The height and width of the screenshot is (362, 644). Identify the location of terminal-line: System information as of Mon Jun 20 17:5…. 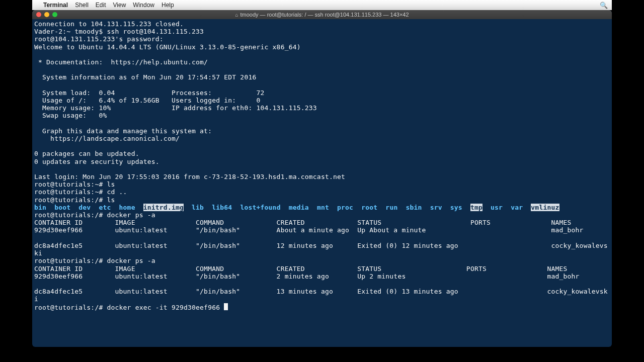
(145, 77).